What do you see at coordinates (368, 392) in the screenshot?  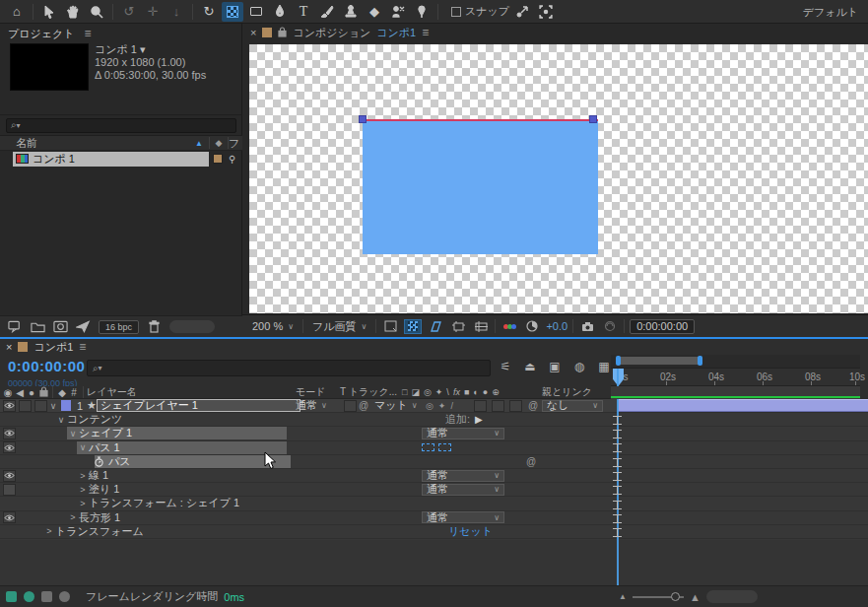 I see `track-matte-column-header: T トラック...` at bounding box center [368, 392].